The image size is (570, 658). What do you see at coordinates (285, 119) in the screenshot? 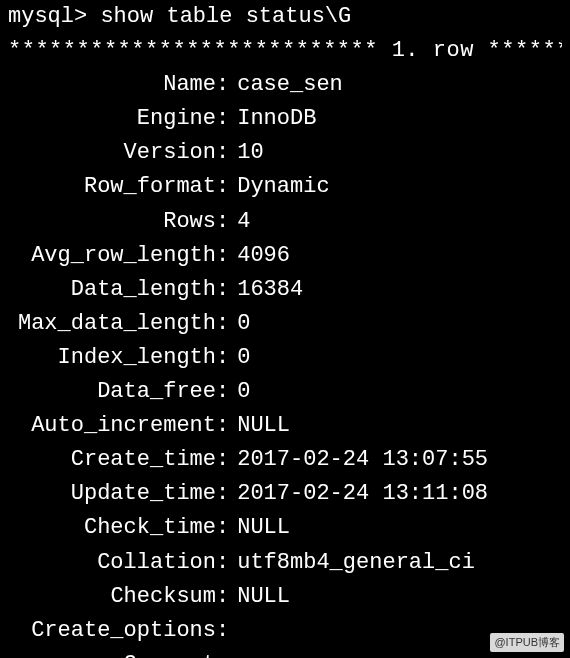
I see `status-row: Engine:InnoDB` at bounding box center [285, 119].